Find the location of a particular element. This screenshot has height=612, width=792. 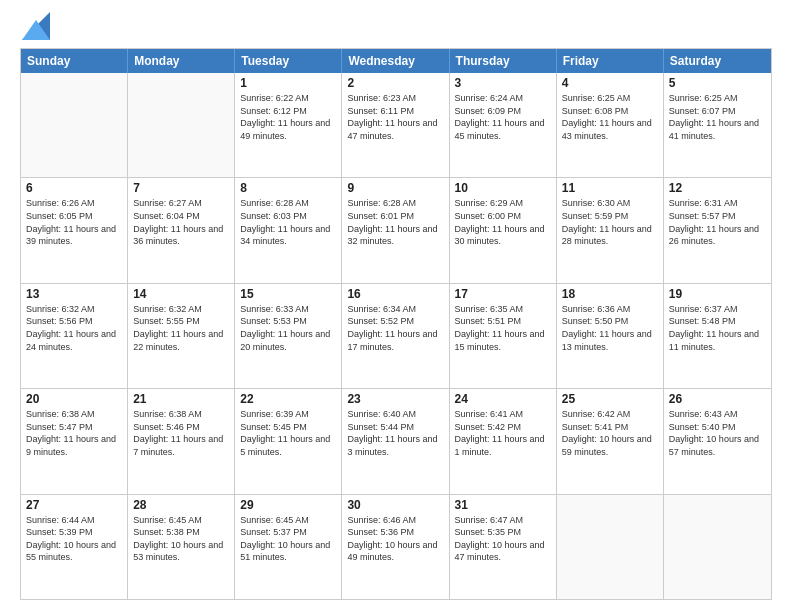

calendar-cell: 30Sunrise: 6:46 AM Sunset: 5:36 PM Dayli… is located at coordinates (396, 547).